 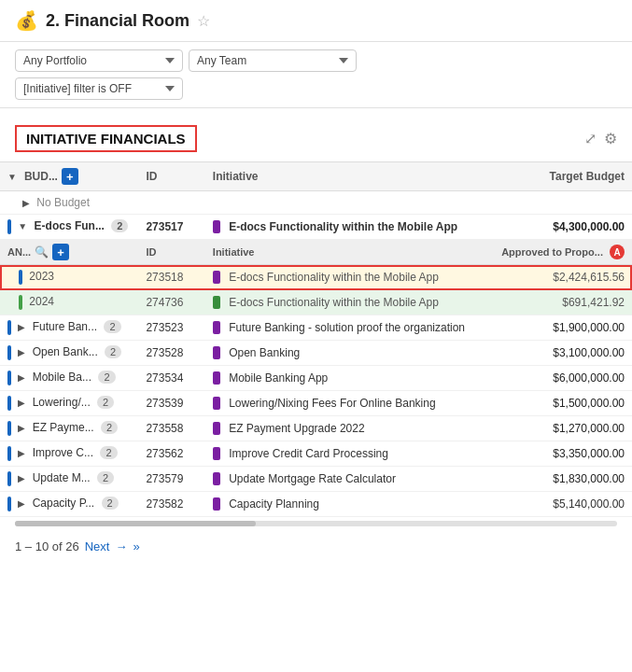 I want to click on sub-header-row: AN... 🔍 + ID Initiative Approved to Prop…, so click(x=316, y=252).